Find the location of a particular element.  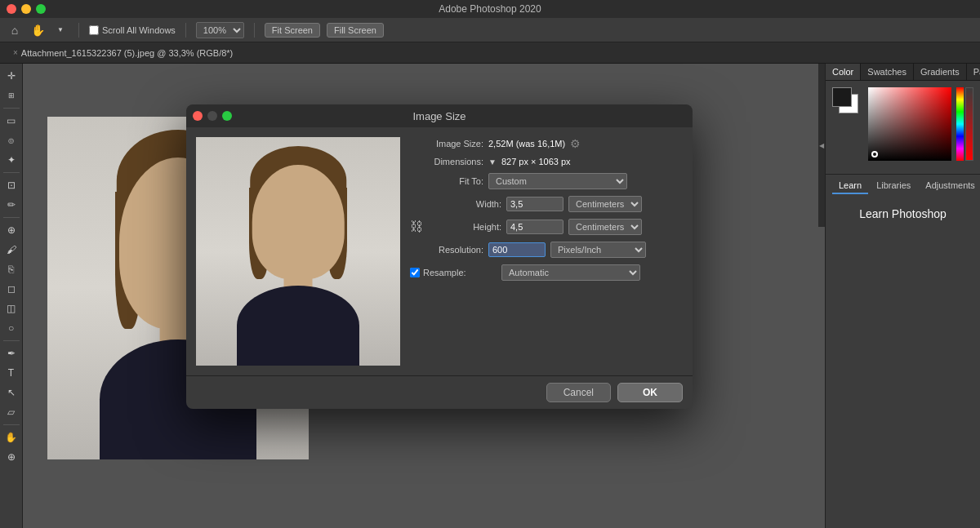

tab-adjustments: Adjustments is located at coordinates (949, 186).